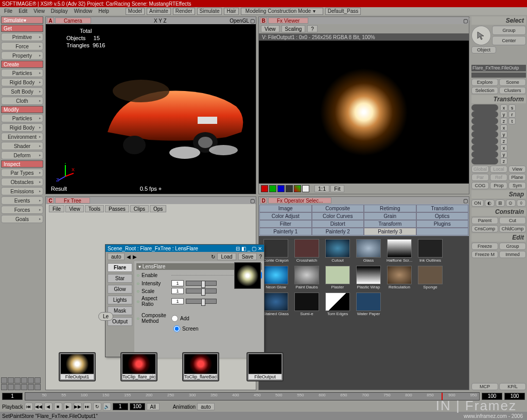  I want to click on viewport-c-title: Fx Tree, so click(73, 200).